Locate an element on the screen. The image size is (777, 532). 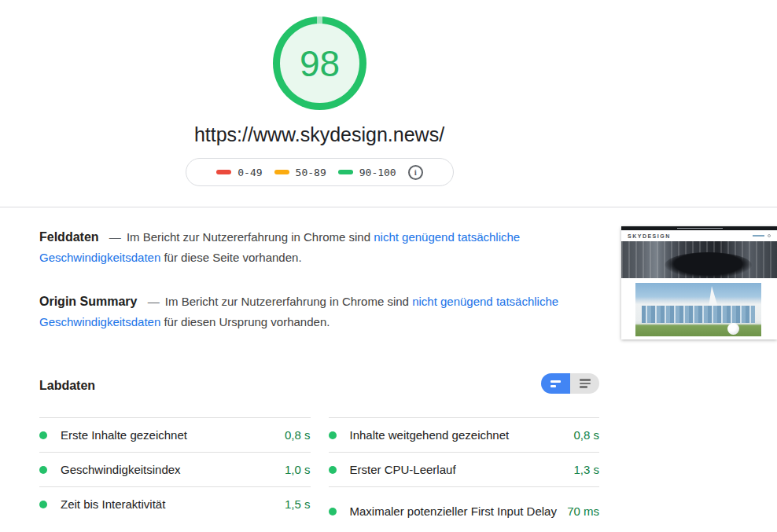
page-screenshot-thumbnail: SKYDESIGN is located at coordinates (699, 283).